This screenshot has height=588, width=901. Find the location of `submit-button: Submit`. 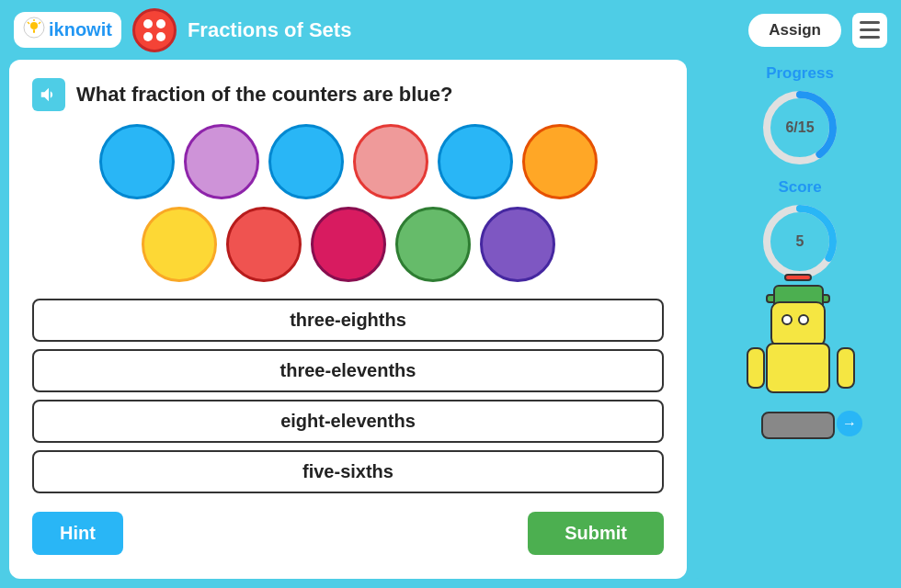

submit-button: Submit is located at coordinates (596, 533).